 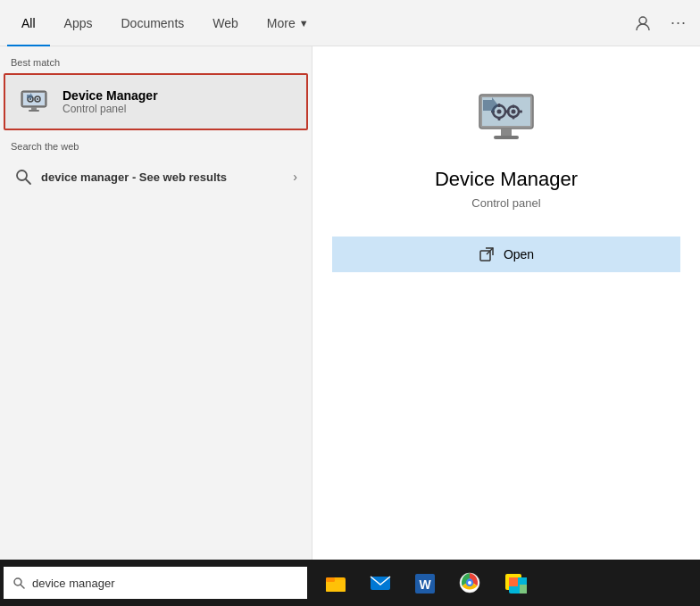 I want to click on taskbar-mail, so click(x=380, y=583).